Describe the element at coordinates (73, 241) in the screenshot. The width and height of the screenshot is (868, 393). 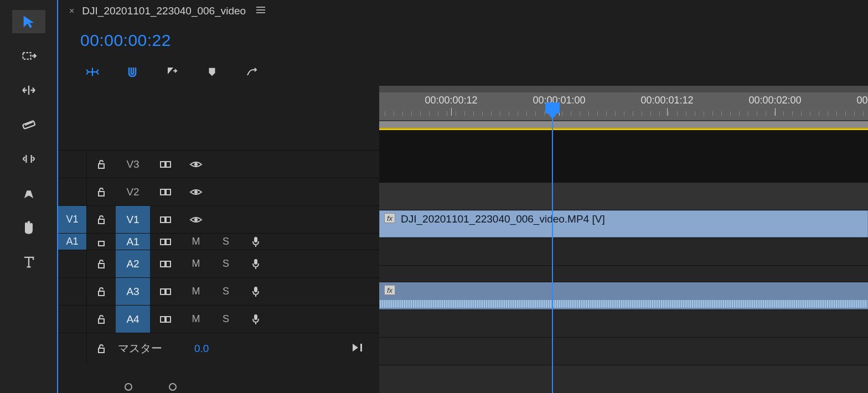
I see `source-patch-a1: A1` at that location.